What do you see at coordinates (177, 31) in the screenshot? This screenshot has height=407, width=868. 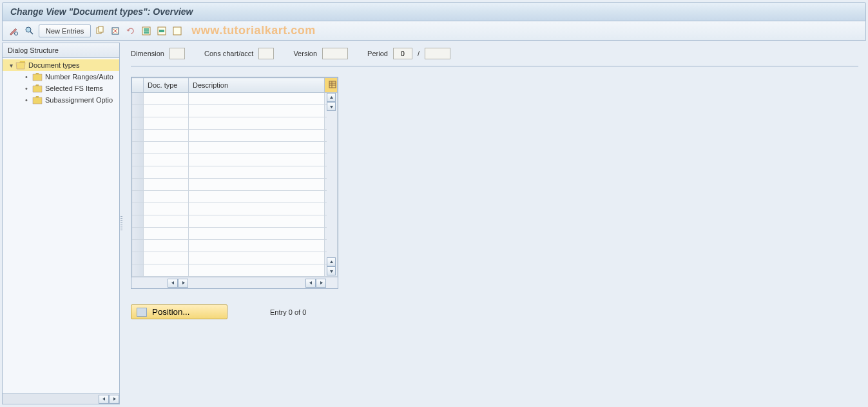 I see `deselect-all-button` at bounding box center [177, 31].